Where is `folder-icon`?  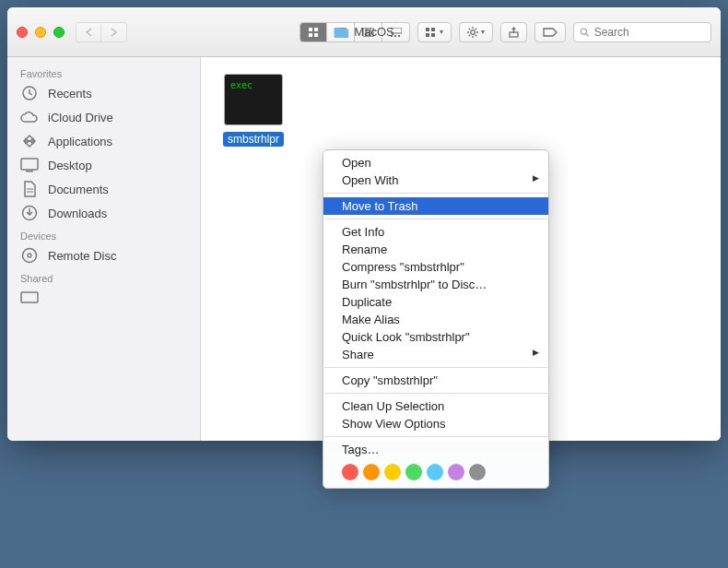
folder-icon is located at coordinates (341, 31).